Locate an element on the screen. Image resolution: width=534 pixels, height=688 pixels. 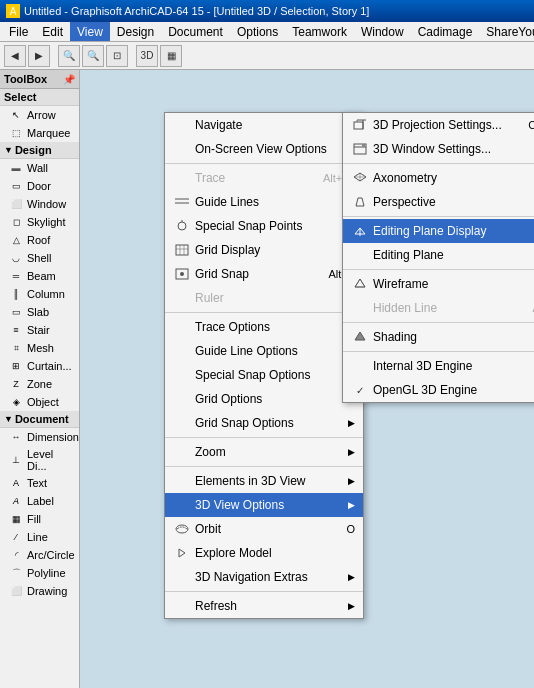
tool-drawing: ⬜ Drawing is located at coordinates (40, 591).